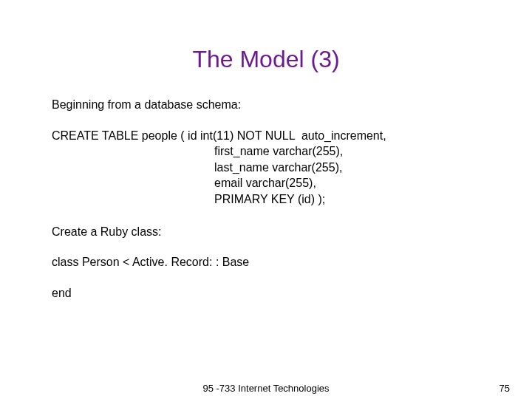 The image size is (532, 399). Describe the element at coordinates (266, 59) in the screenshot. I see `slide-title: The Model (3)` at that location.